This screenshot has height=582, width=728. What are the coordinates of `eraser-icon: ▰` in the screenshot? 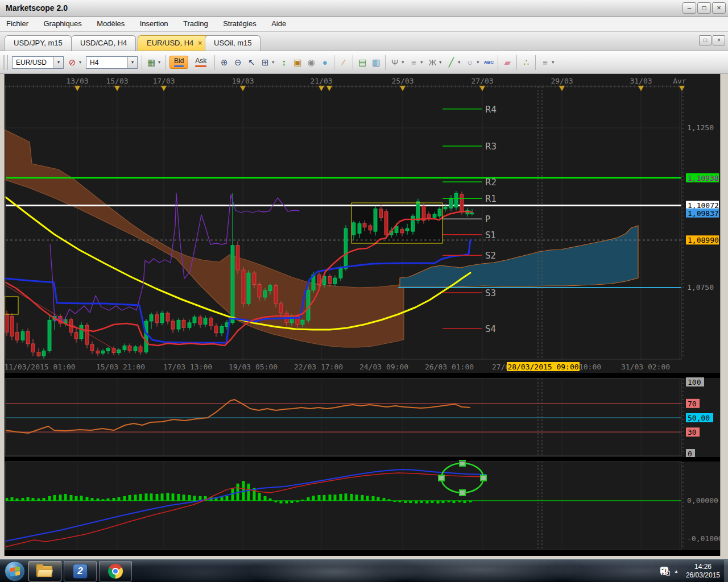 It's located at (507, 63).